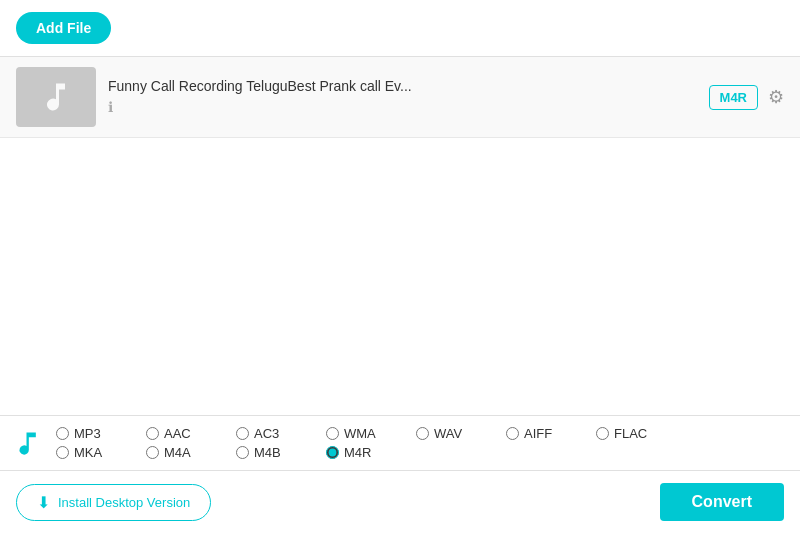  Describe the element at coordinates (101, 434) in the screenshot. I see `format-option-mp3: MP3` at that location.